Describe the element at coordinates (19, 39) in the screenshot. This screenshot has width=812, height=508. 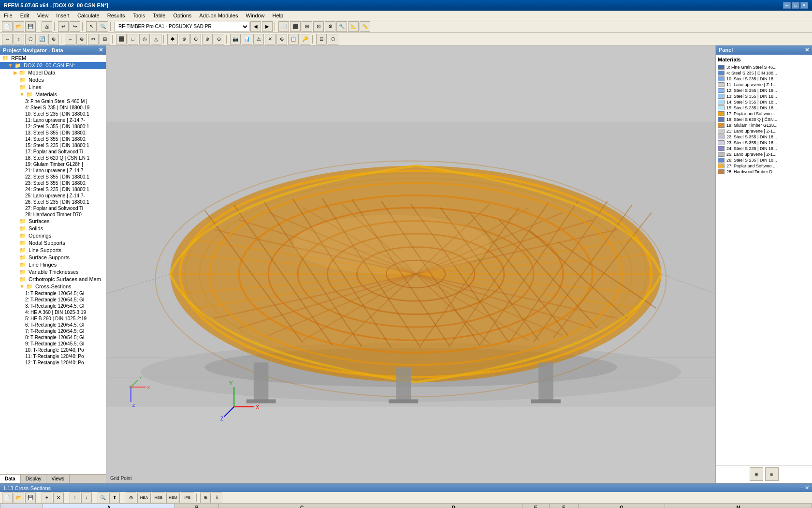
I see `tb2-2: ↕` at that location.